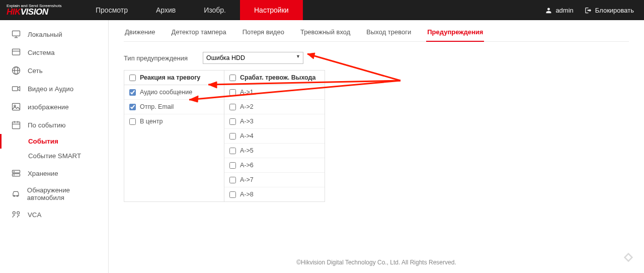 This screenshot has width=644, height=273. Describe the element at coordinates (376, 33) in the screenshot. I see `subtabs: Движение Детектор тампера Потеря видео Т…` at that location.